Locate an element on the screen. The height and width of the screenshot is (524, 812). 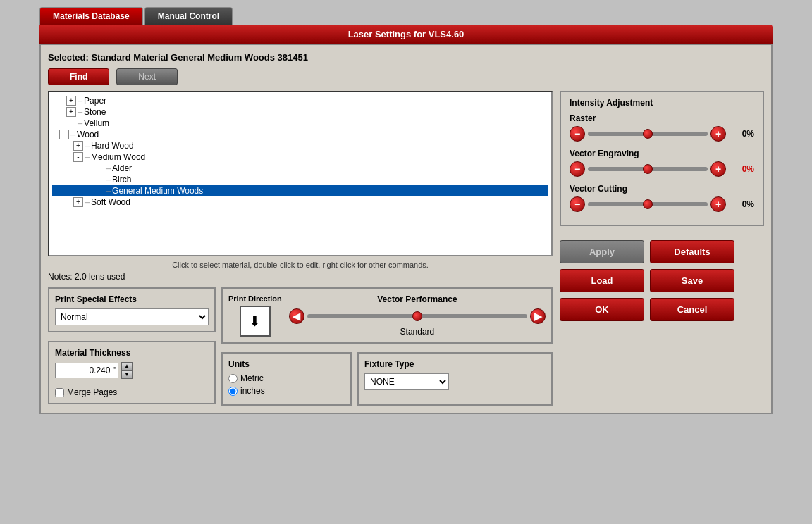
merge-pages-label: Merge Pages is located at coordinates (92, 392).